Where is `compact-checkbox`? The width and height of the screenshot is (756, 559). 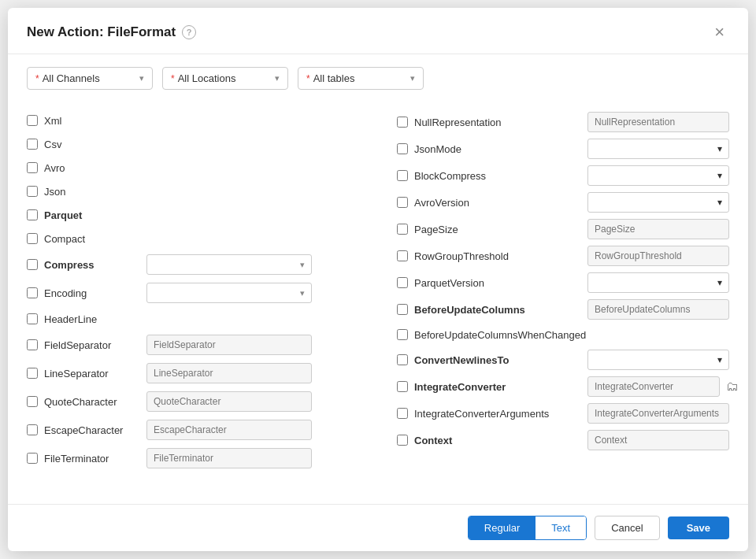
compact-checkbox is located at coordinates (32, 239).